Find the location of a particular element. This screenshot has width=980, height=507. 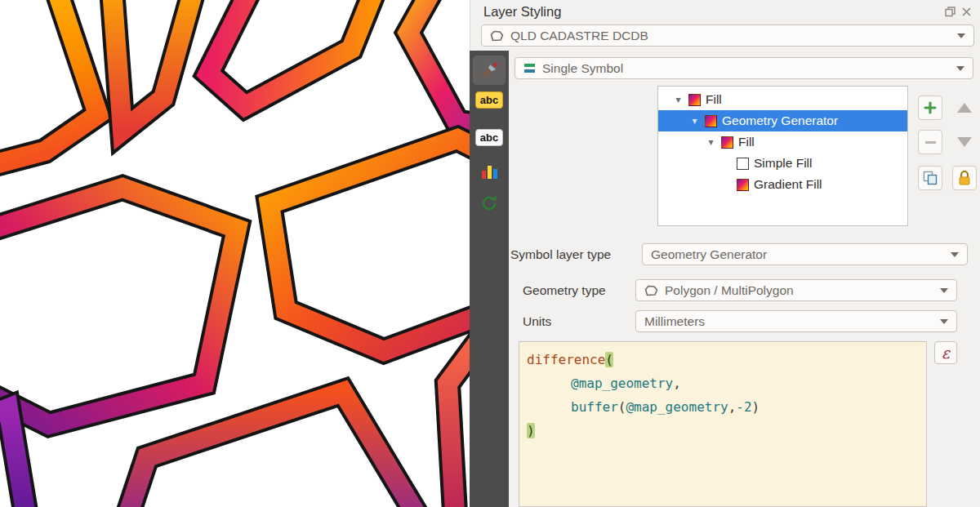

masks-abc-icon: abc is located at coordinates (489, 137).